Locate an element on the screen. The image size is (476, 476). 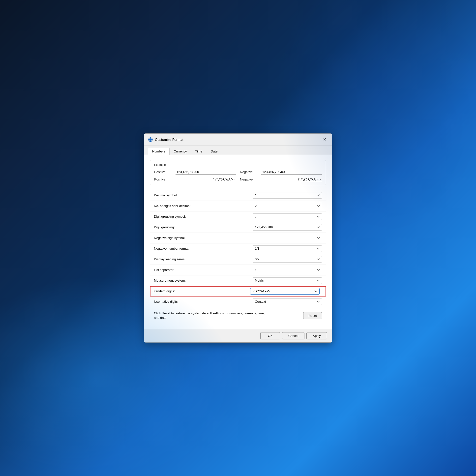
apply-button: Apply is located at coordinates (317, 336).